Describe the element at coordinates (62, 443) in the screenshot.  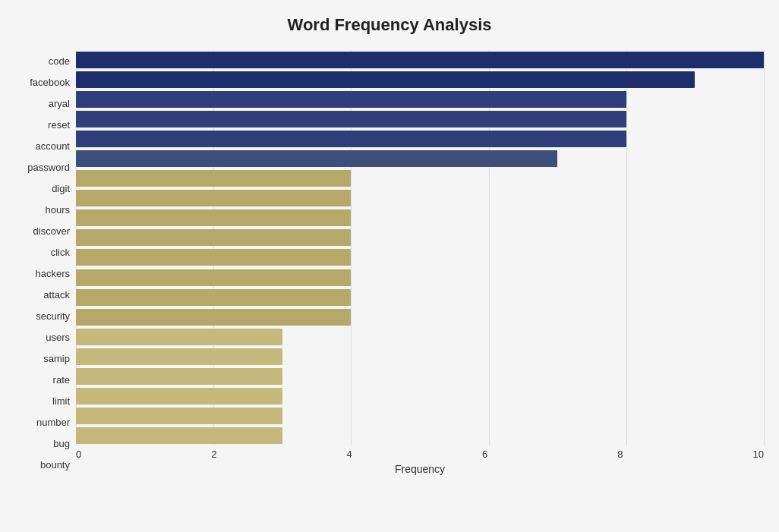
I see `y-label: bug` at that location.